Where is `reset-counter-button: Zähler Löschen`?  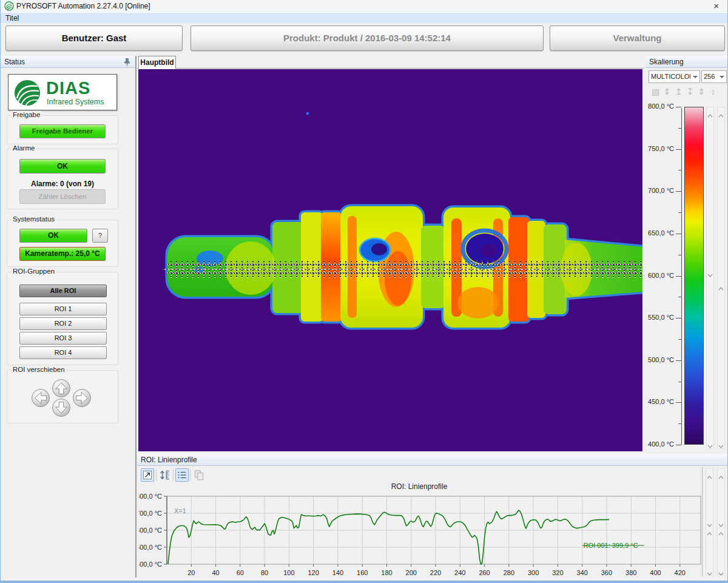 reset-counter-button: Zähler Löschen is located at coordinates (62, 197).